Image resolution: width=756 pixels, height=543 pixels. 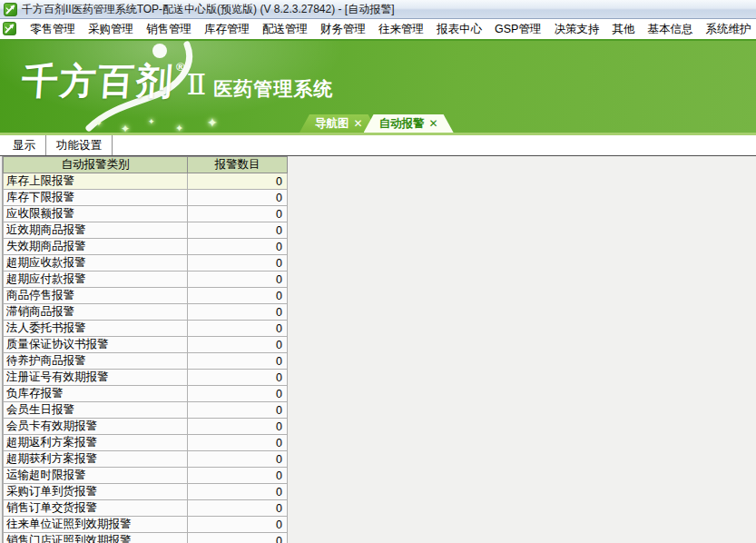 I want to click on menu-item-零售管理: 零售管理, so click(x=53, y=29).